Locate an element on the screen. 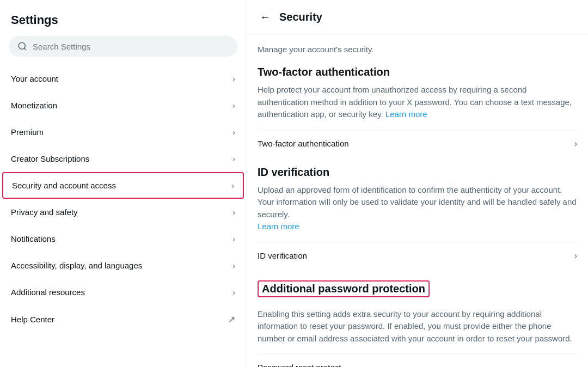  sidebar-item-your-account: Your account › is located at coordinates (123, 78).